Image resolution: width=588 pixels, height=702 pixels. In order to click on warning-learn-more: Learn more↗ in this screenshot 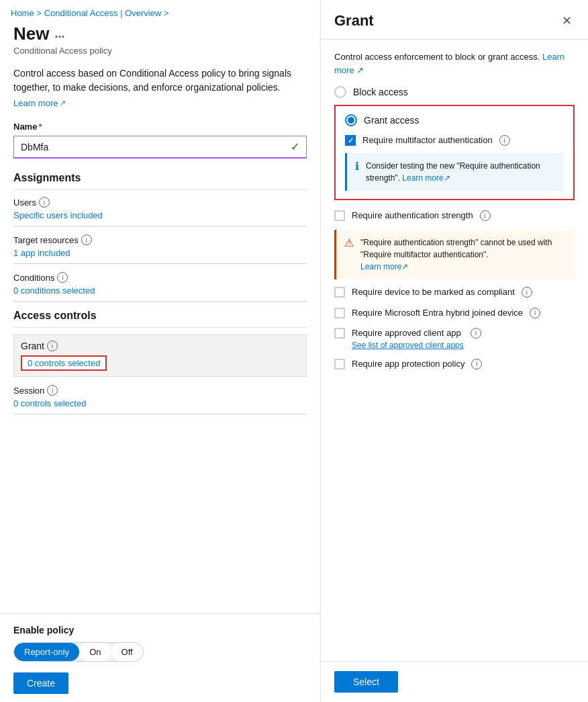, I will do `click(384, 267)`.